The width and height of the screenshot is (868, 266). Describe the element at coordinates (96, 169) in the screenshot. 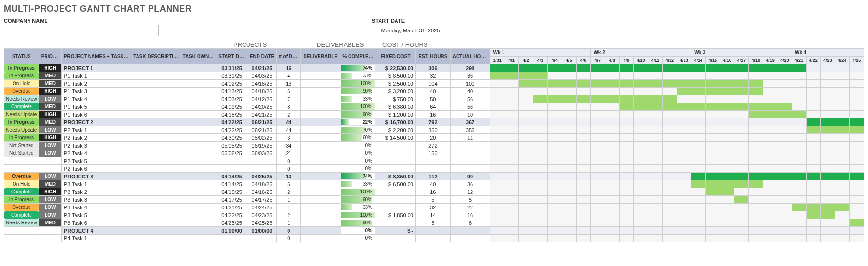

I see `task-name: P2 Task 6` at that location.